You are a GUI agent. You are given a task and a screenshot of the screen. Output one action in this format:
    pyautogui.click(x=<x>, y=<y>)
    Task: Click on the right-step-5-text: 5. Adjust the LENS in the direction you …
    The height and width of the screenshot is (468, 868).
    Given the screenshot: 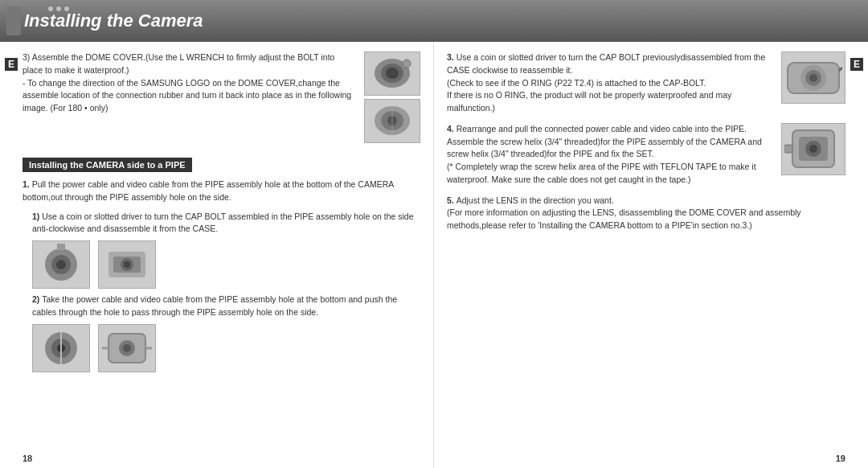 What is the action you would take?
    pyautogui.click(x=646, y=214)
    